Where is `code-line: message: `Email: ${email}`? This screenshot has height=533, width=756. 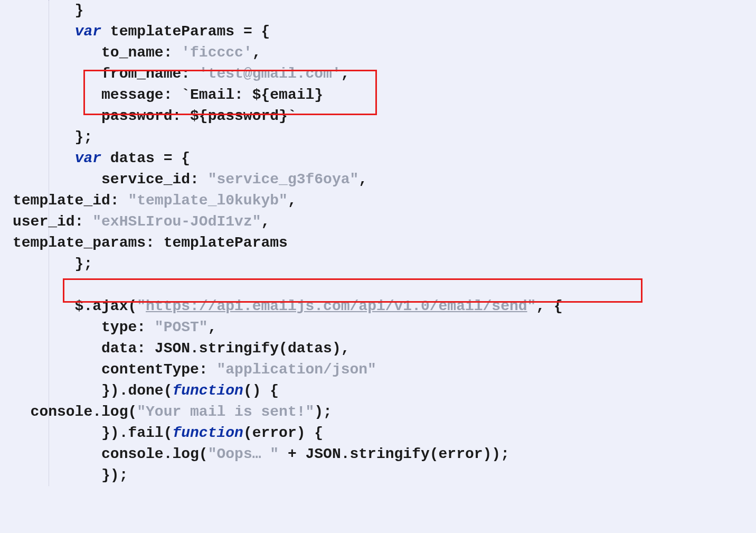 code-line: message: `Email: ${email} is located at coordinates (384, 95).